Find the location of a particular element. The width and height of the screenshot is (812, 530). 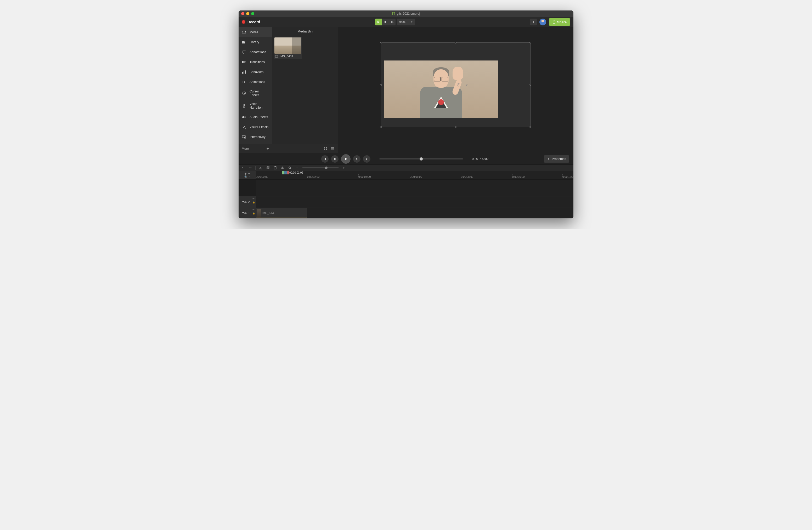

tracks-area: Track 2 👁🔒 Track 1 👁🔒 IMG_5439 is located at coordinates (406, 199).